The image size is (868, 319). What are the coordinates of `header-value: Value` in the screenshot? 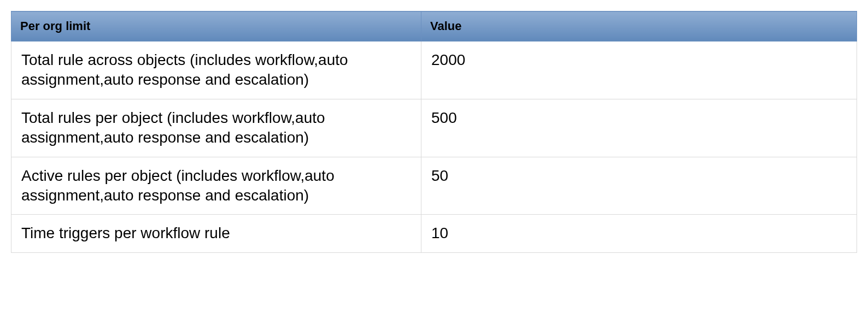 It's located at (640, 26).